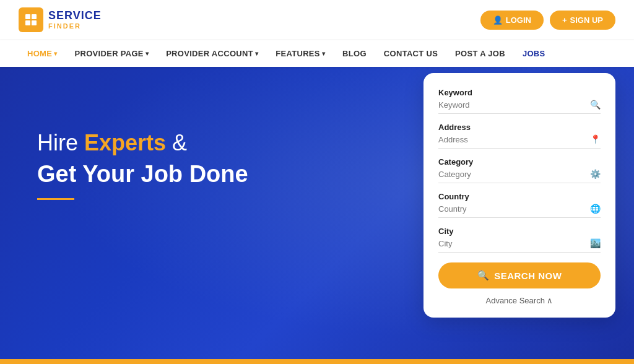 Image resolution: width=634 pixels, height=364 pixels. What do you see at coordinates (583, 20) in the screenshot?
I see `signup-button: + SIGN UP` at bounding box center [583, 20].